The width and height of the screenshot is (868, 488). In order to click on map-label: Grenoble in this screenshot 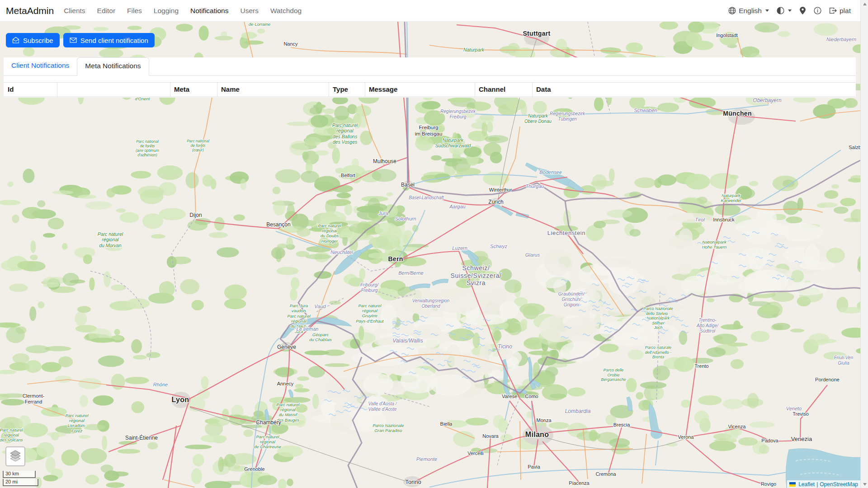, I will do `click(254, 469)`.